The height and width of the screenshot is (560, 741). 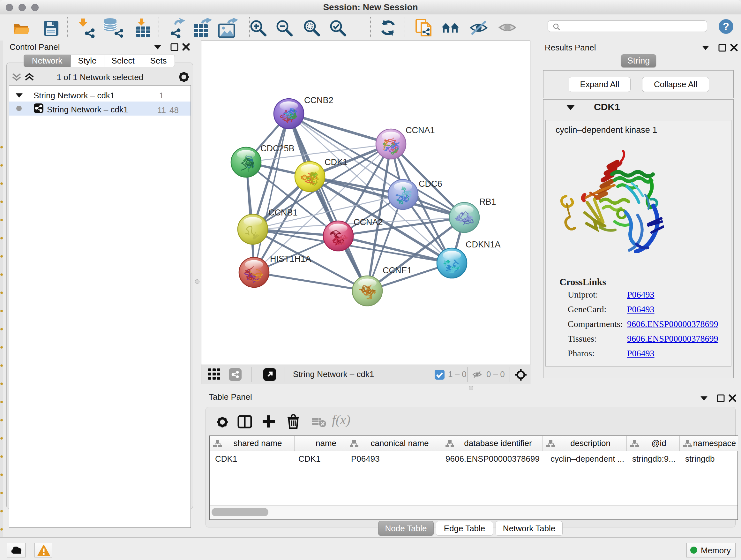 I want to click on svg-text: CCNB2, so click(x=319, y=100).